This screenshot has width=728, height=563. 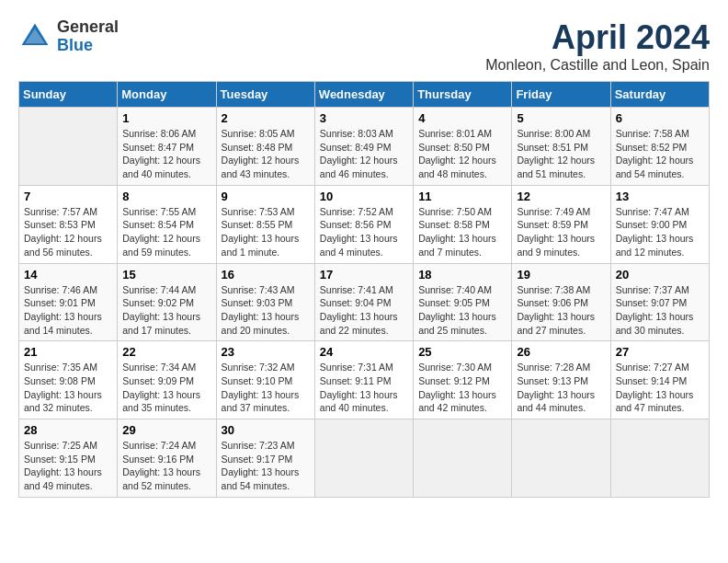 I want to click on daylight: Daylight: 13 hours and 20 minutes., so click(x=261, y=324).